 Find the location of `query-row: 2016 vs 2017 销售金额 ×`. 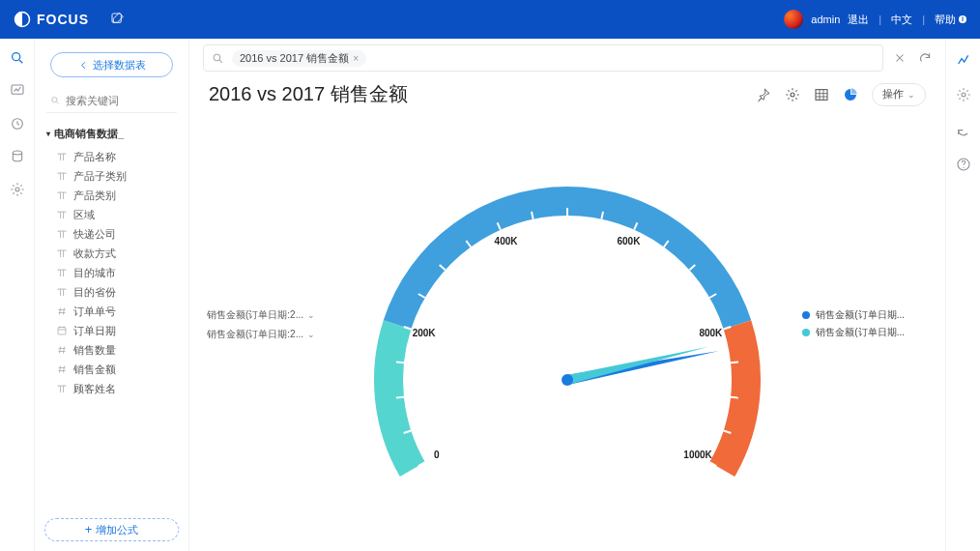

query-row: 2016 vs 2017 销售金额 × is located at coordinates (567, 58).